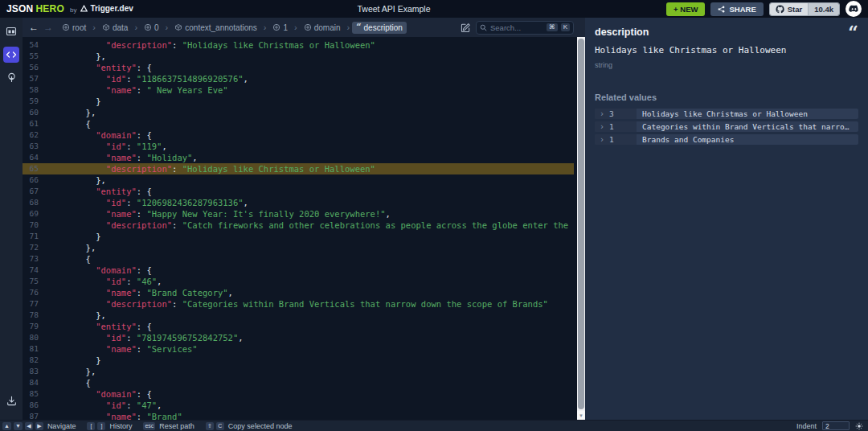 The width and height of the screenshot is (868, 431). Describe the element at coordinates (39, 426) in the screenshot. I see `shortcut-navigate: ▲▼◀▶Navigate` at that location.